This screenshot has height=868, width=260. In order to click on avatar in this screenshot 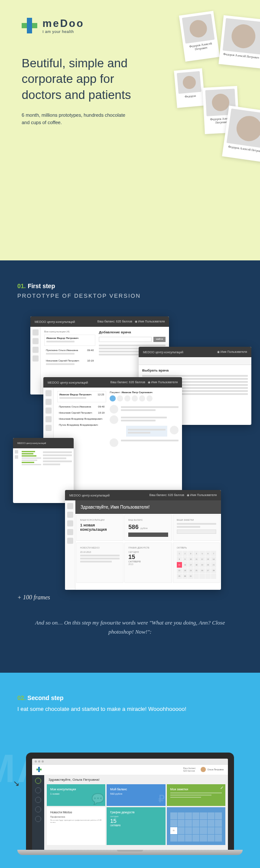, I will do `click(203, 769)`.